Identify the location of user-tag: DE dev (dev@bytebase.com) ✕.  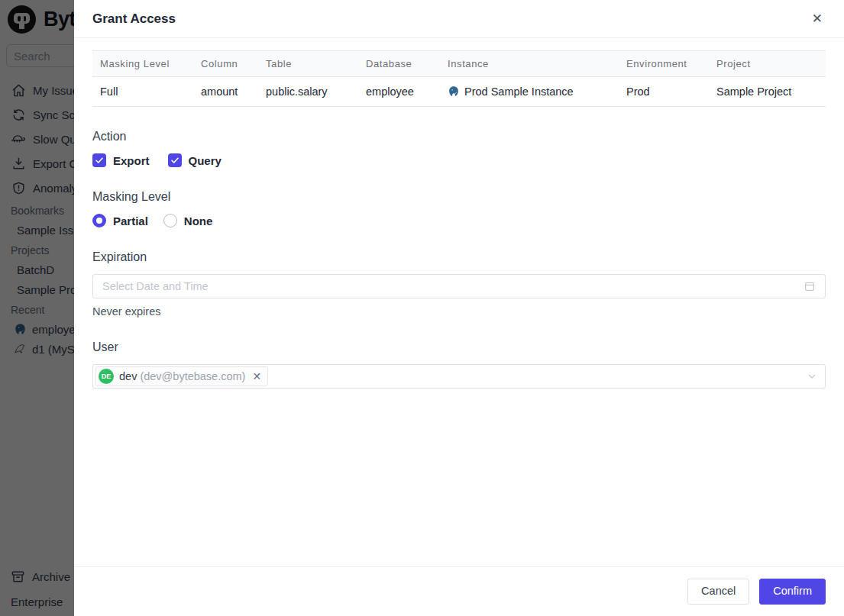
(182, 376).